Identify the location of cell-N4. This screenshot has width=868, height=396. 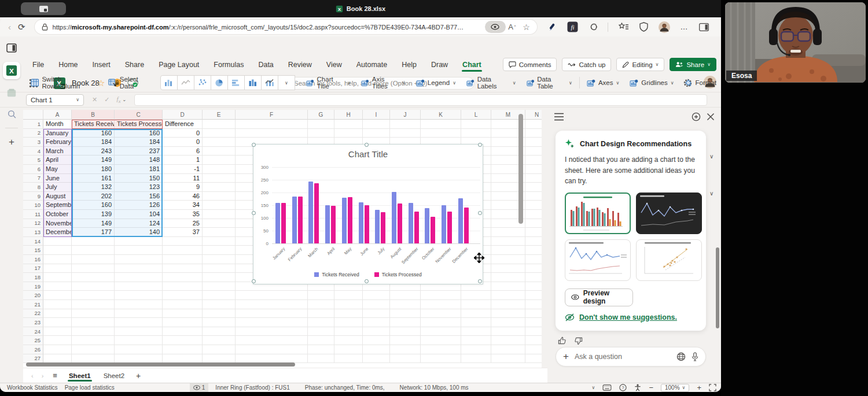
(534, 151).